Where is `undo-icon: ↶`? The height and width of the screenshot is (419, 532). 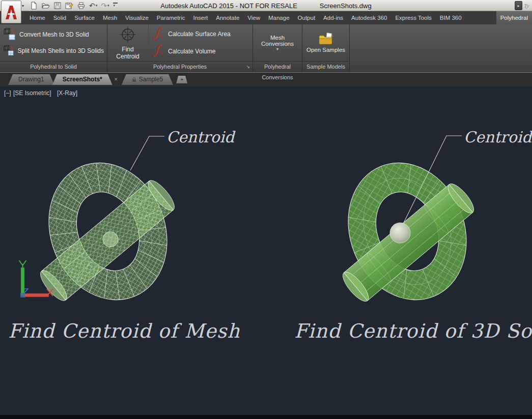
undo-icon: ↶ is located at coordinates (92, 6).